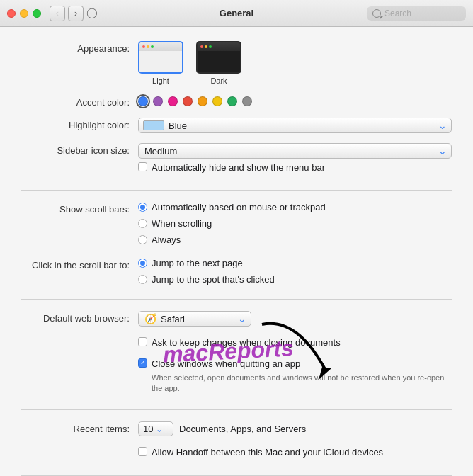 The image size is (473, 476). What do you see at coordinates (239, 207) in the screenshot?
I see `scroll-auto-label: Automatically based on mouse or trackpad` at bounding box center [239, 207].